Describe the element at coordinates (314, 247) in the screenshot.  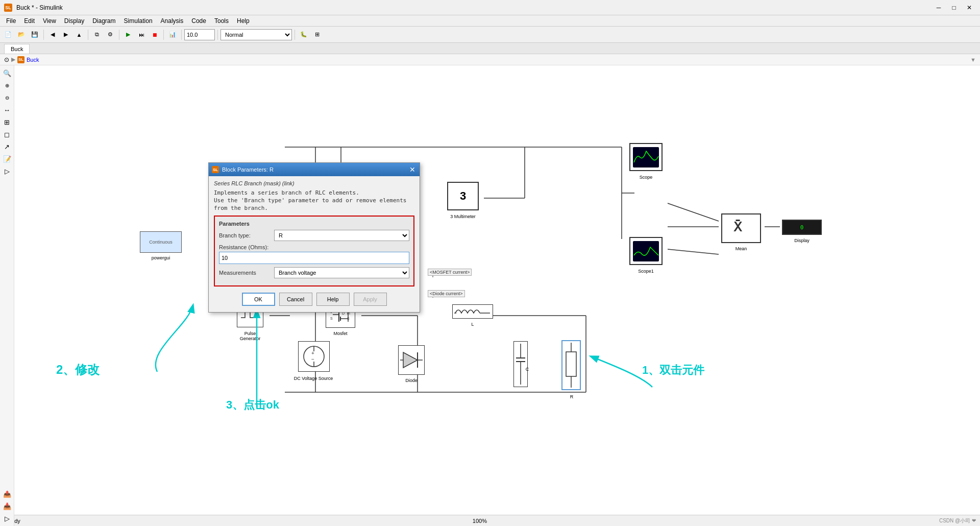
I see `resistance-label: Resistance (Ohms):` at that location.